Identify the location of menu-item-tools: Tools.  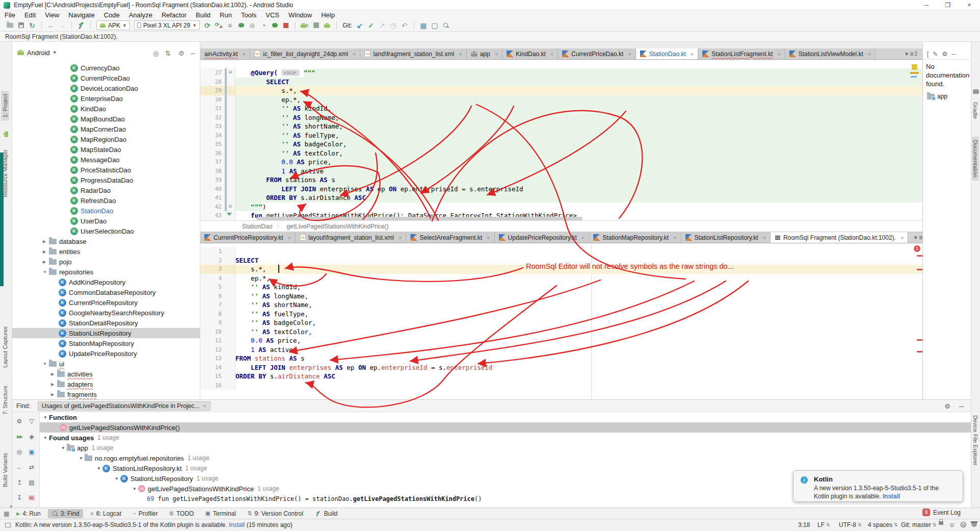
(249, 15).